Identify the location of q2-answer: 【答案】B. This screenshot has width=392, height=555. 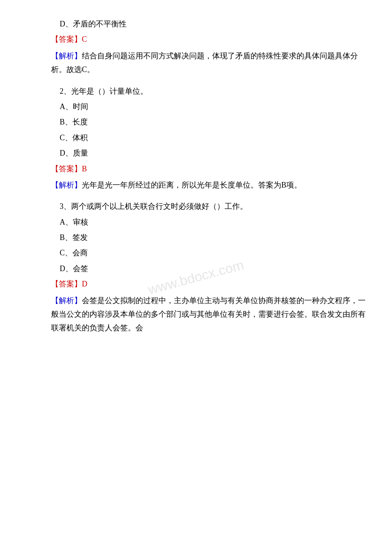
(209, 169).